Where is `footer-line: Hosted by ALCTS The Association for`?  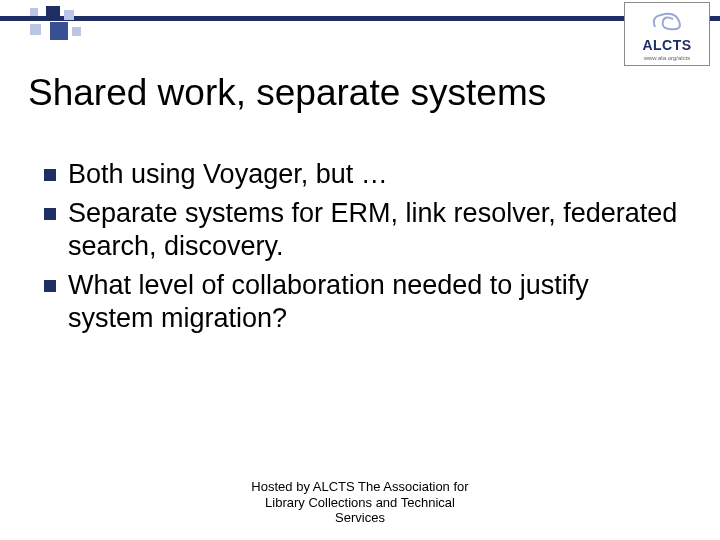
footer-line: Hosted by ALCTS The Association for is located at coordinates (360, 487).